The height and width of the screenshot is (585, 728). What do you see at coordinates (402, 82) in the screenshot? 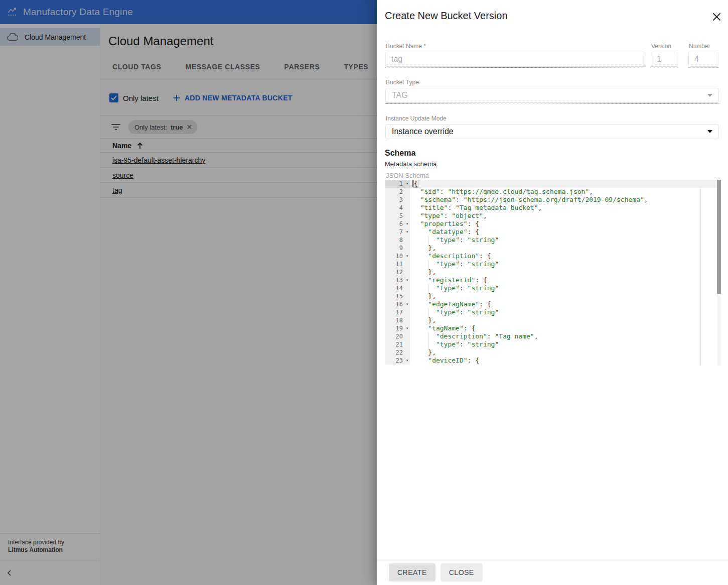
I see `bucket-type-label: Bucket Type` at bounding box center [402, 82].